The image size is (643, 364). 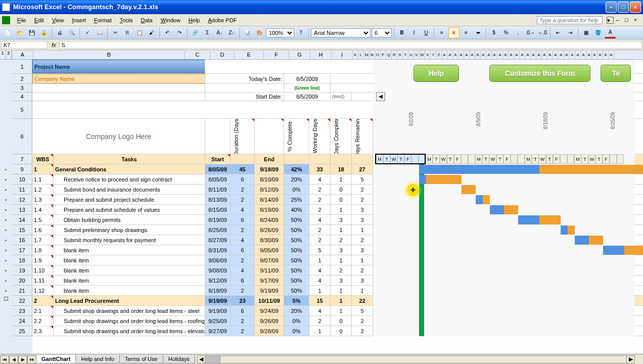 I want to click on align-center-icon: ≡, so click(x=454, y=33).